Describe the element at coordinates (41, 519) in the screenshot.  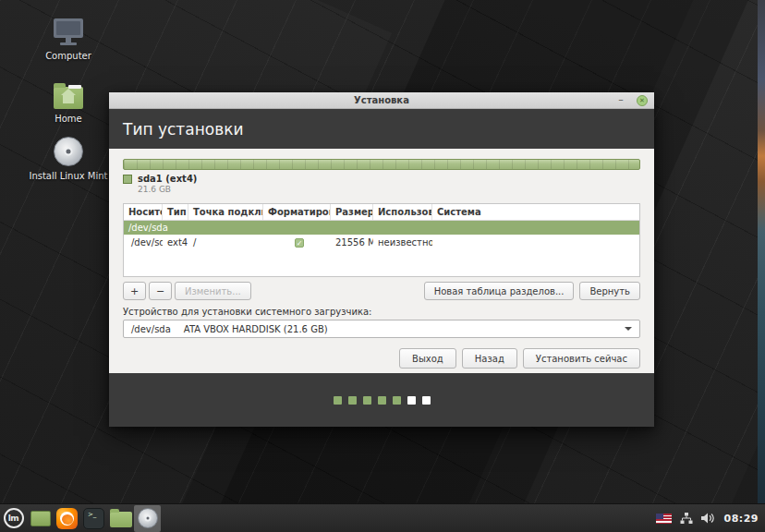
I see `show-desktop-icon` at that location.